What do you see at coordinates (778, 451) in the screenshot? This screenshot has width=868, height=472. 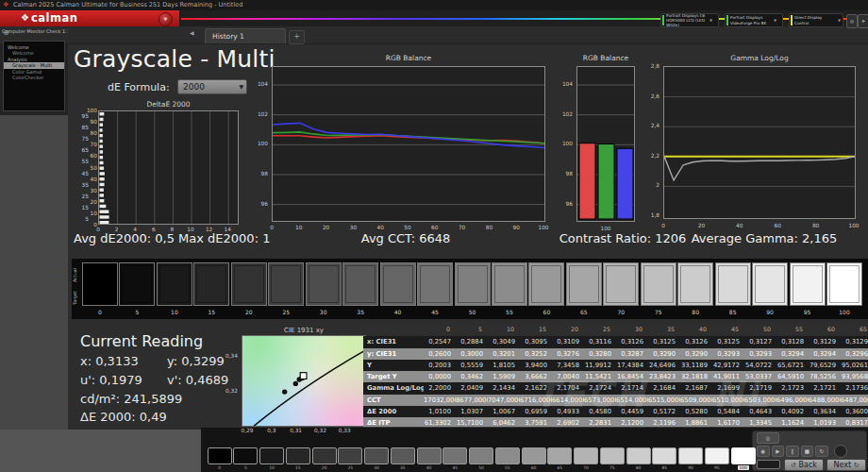 I see `play-button: ▶` at bounding box center [778, 451].